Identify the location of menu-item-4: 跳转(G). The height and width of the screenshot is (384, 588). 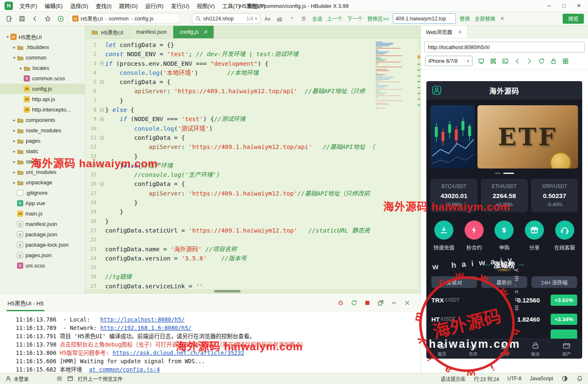
(129, 6).